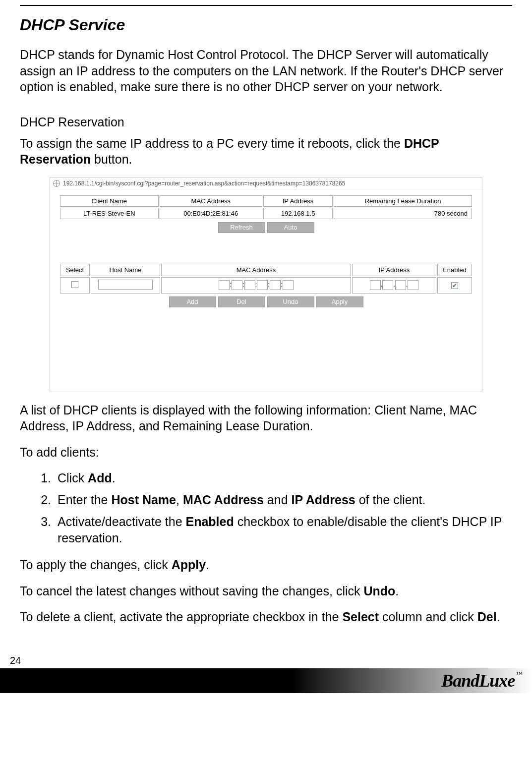  Describe the element at coordinates (125, 270) in the screenshot. I see `col-host-name: Host Name` at that location.